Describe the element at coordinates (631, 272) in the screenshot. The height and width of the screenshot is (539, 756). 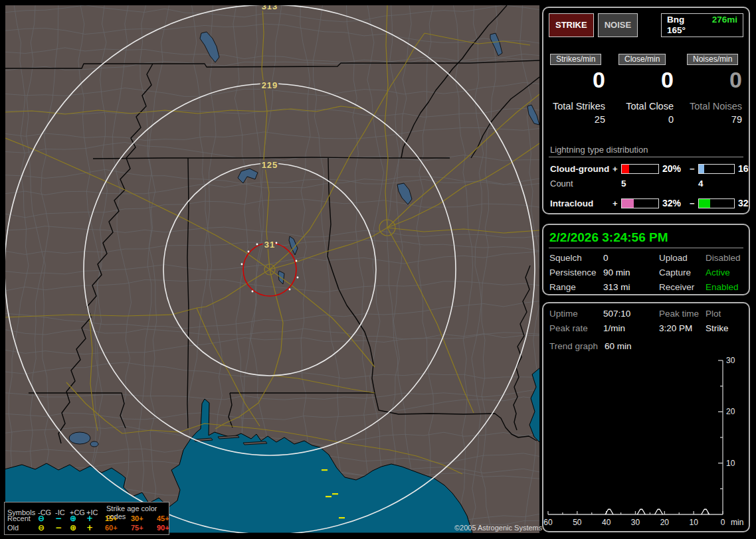
I see `persistence-value: 90 min` at that location.